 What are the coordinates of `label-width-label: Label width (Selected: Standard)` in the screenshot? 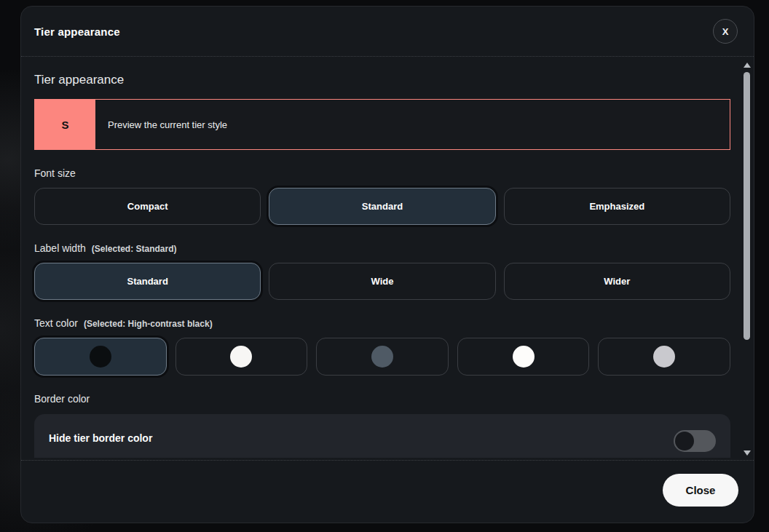 It's located at (382, 248).